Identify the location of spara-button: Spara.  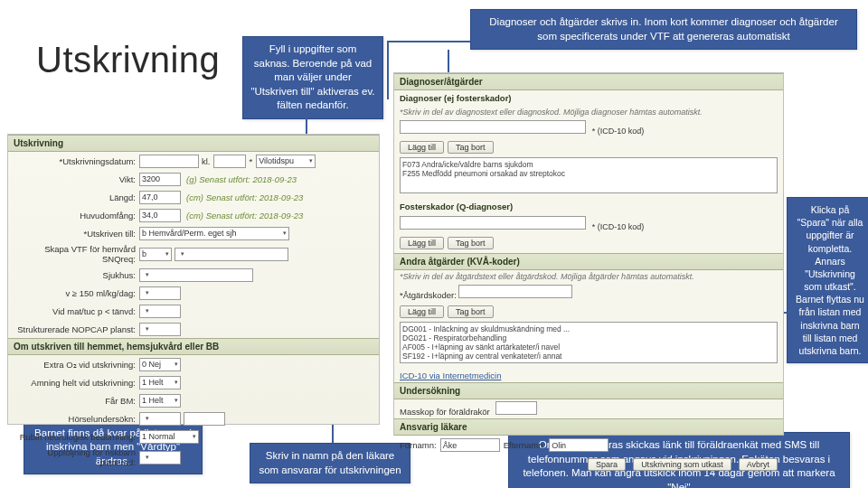
(607, 465).